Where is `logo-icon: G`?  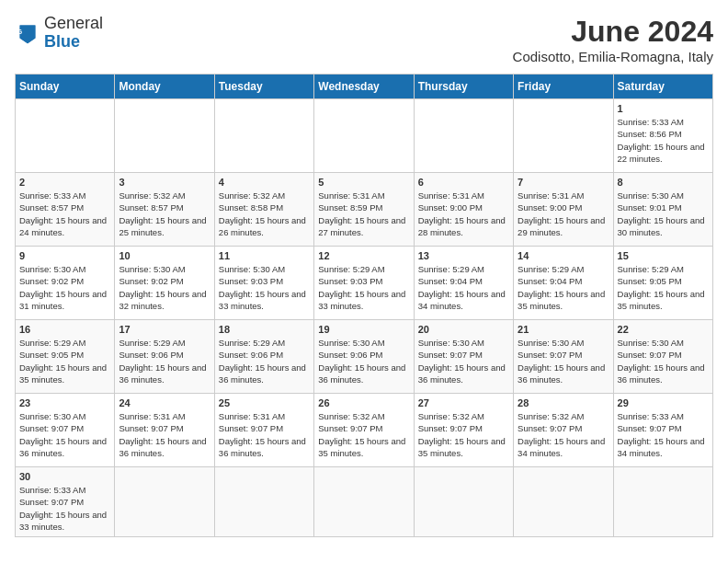
logo-icon: G is located at coordinates (28, 33).